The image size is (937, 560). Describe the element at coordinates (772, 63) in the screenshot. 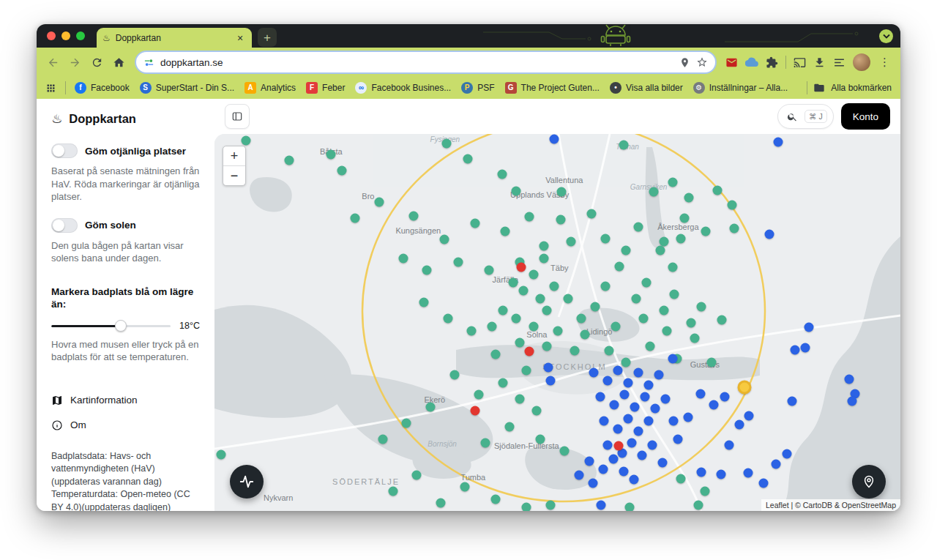

I see `extensions-puzzle-icon` at that location.